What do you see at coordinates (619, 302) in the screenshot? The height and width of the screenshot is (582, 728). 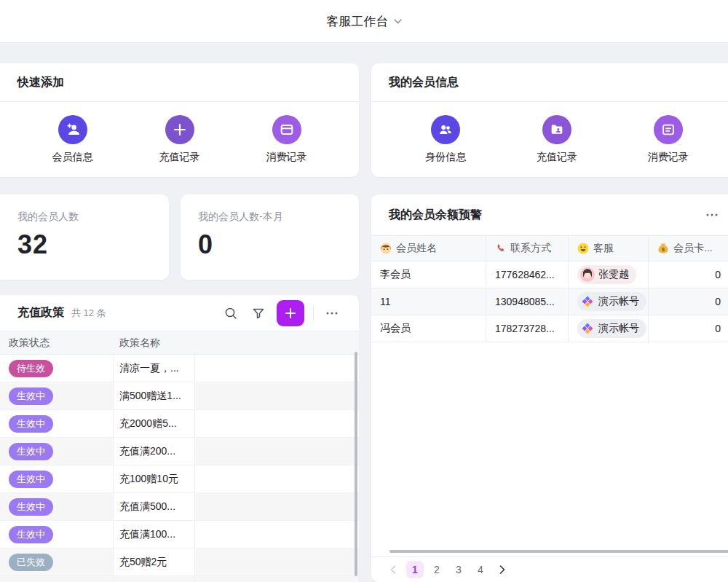 I see `chip-label: 演示帐号` at bounding box center [619, 302].